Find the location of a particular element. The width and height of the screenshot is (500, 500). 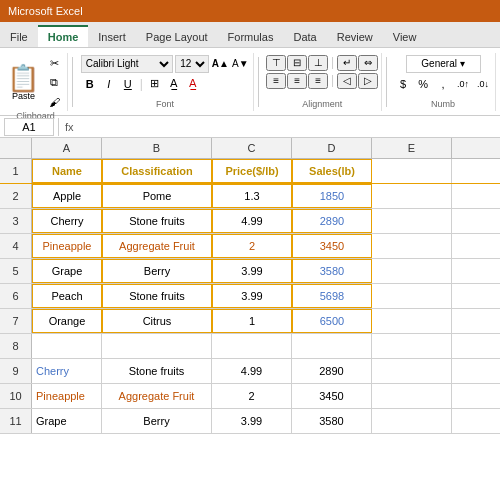

cell-d2: 1850 is located at coordinates (332, 196).